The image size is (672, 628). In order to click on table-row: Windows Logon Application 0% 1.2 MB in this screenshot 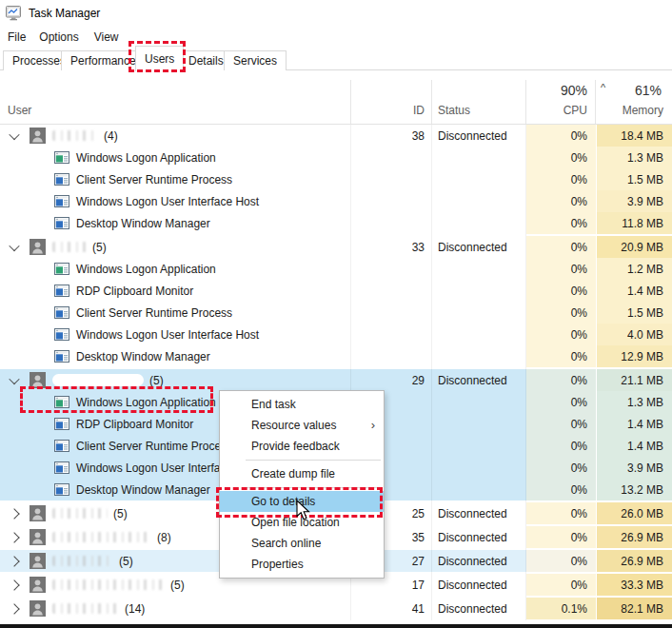, I will do `click(336, 268)`.